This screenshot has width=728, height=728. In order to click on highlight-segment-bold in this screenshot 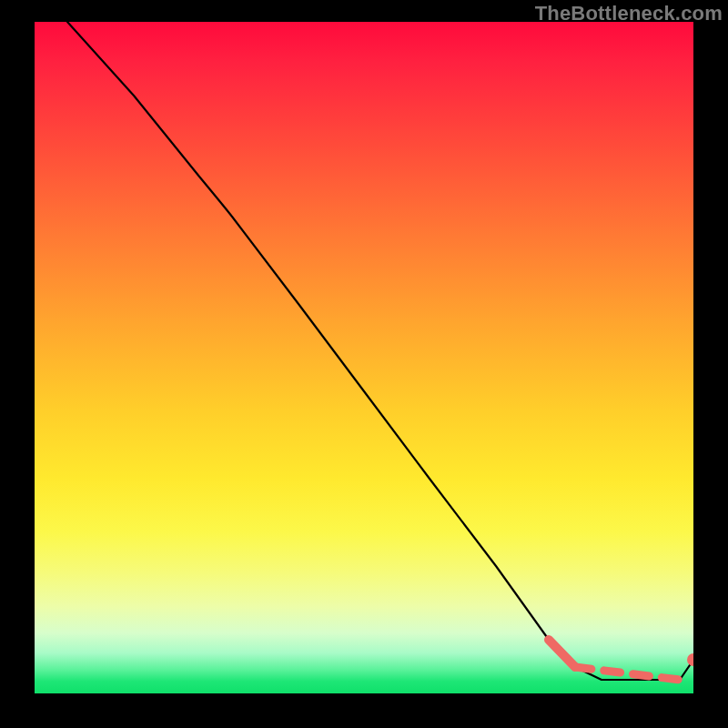, I will do `click(562, 653)`.